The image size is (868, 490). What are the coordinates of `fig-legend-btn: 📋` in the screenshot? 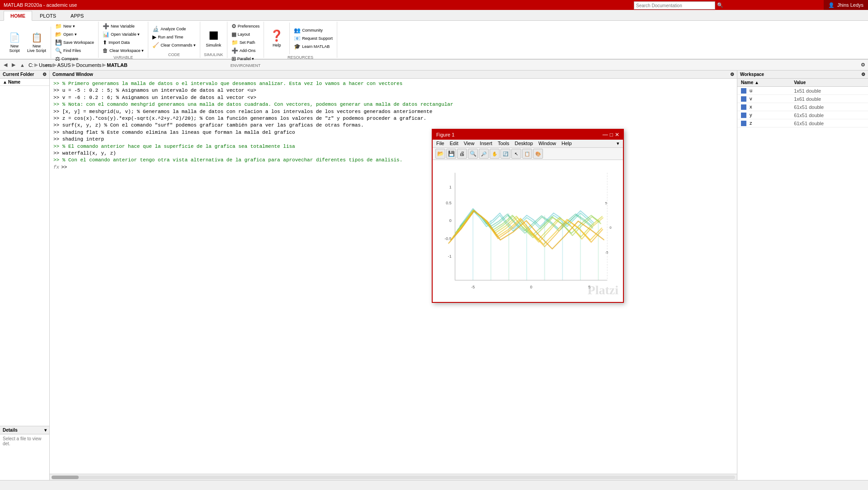 It's located at (527, 154).